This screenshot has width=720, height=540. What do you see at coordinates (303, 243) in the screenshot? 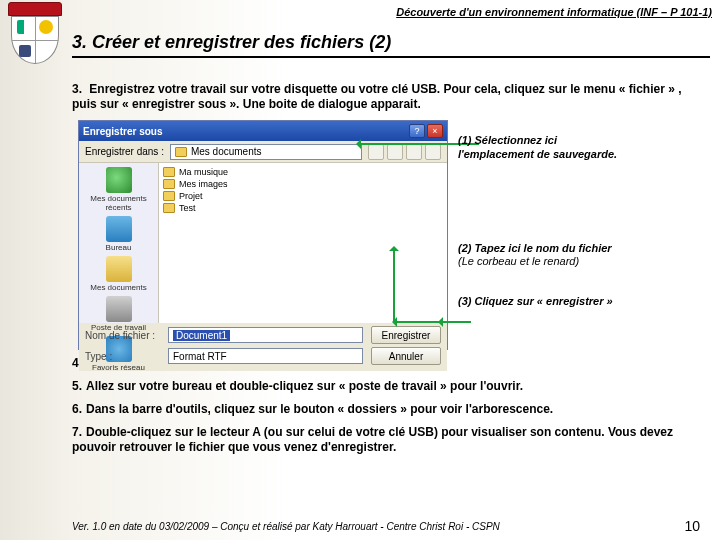
I see `file-list: Ma musique Mes images Projet Test` at bounding box center [303, 243].